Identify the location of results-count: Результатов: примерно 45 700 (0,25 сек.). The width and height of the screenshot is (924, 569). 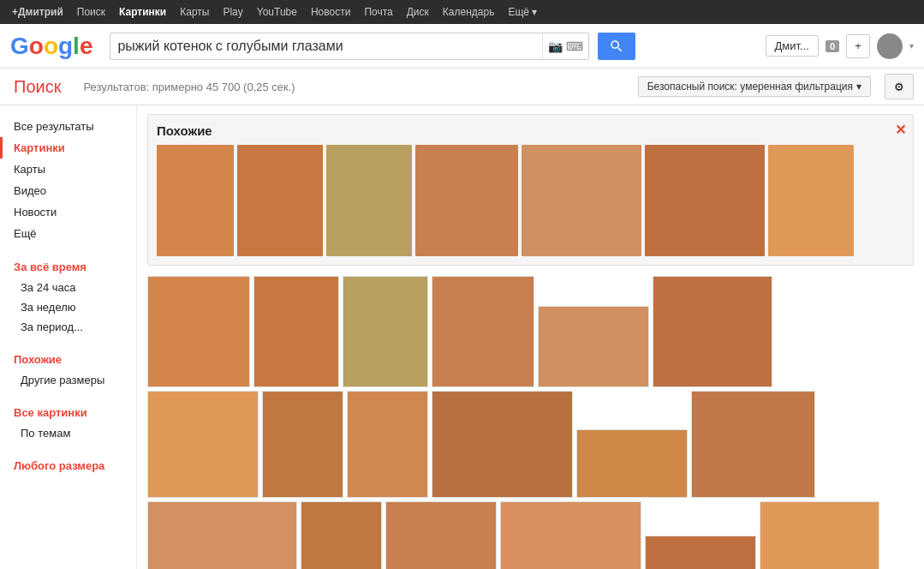
(353, 87).